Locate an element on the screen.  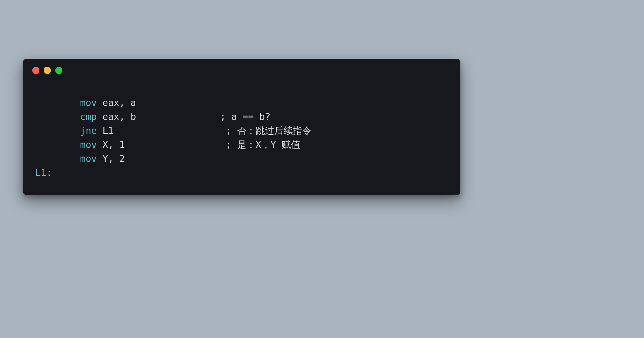
code-line: cmp eax, b ; a == b? is located at coordinates (242, 117).